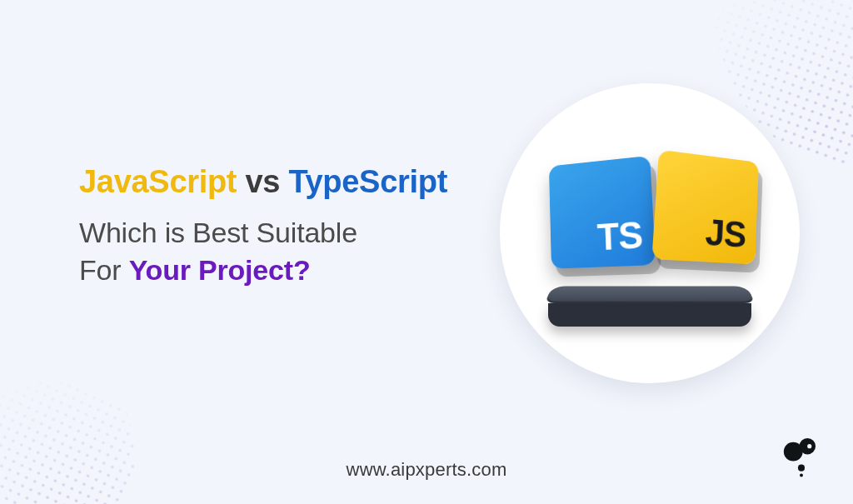 The image size is (853, 504). I want to click on footer-url: www.aipxperts.com, so click(426, 470).